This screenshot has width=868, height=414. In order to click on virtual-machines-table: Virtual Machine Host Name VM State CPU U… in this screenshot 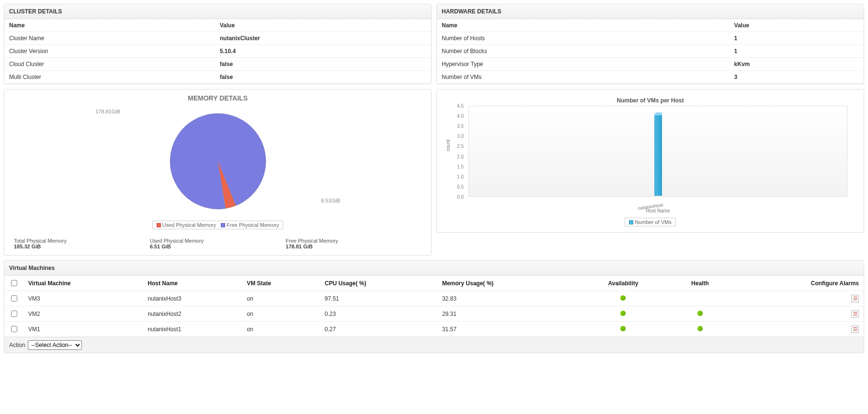, I will do `click(434, 306)`.